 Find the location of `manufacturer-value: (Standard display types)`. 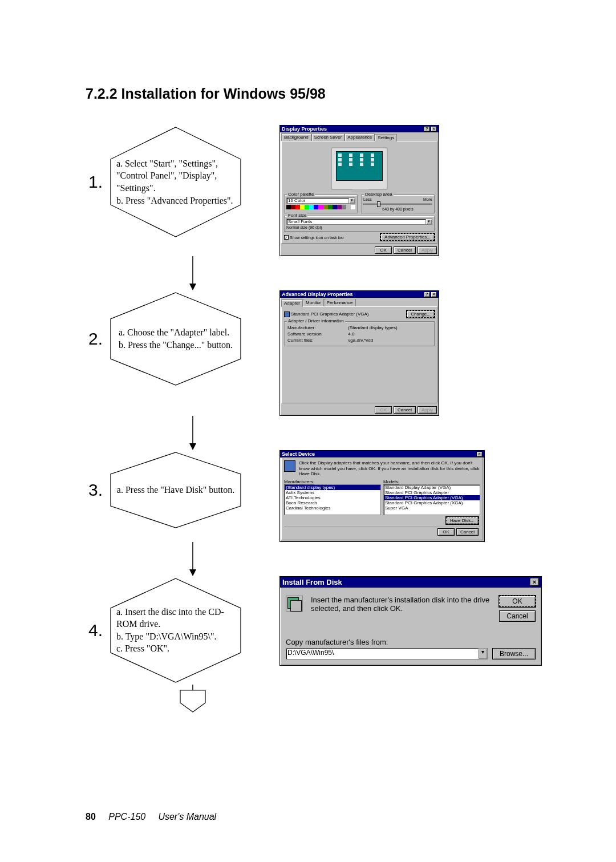

manufacturer-value: (Standard display types) is located at coordinates (390, 327).